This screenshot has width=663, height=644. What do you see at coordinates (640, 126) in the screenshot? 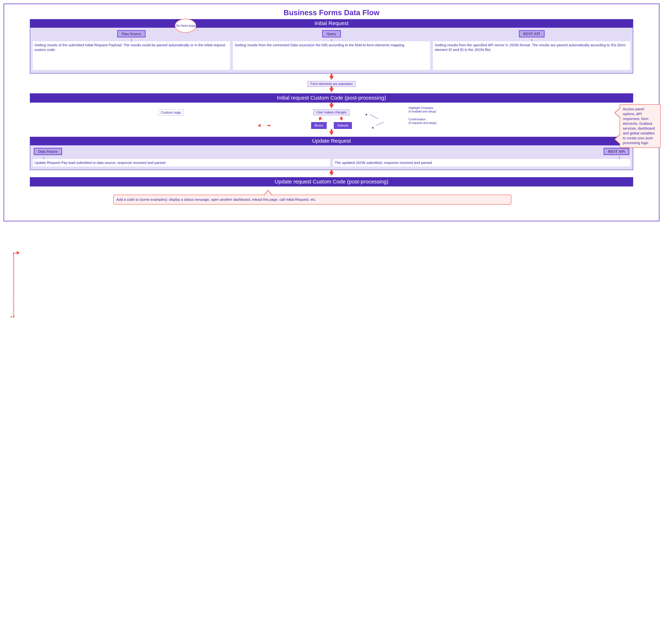
I see `callout-access-options: Access panel options, API responses, for…` at bounding box center [640, 126].